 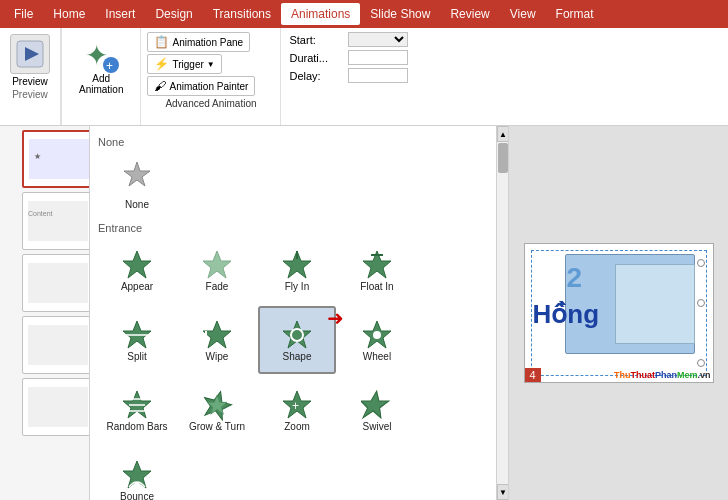 What do you see at coordinates (217, 405) in the screenshot?
I see `growturn-icon` at bounding box center [217, 405].